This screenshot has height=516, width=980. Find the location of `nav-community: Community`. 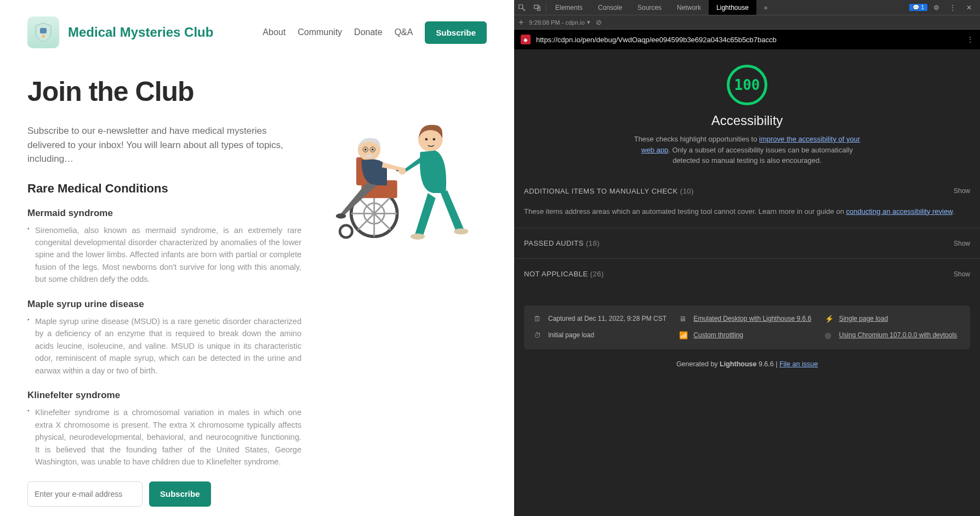

nav-community: Community is located at coordinates (320, 32).